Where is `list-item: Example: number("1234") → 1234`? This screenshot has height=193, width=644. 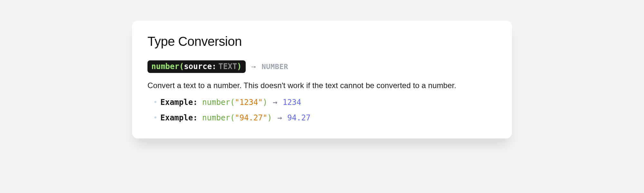 list-item: Example: number("1234") → 1234 is located at coordinates (325, 102).